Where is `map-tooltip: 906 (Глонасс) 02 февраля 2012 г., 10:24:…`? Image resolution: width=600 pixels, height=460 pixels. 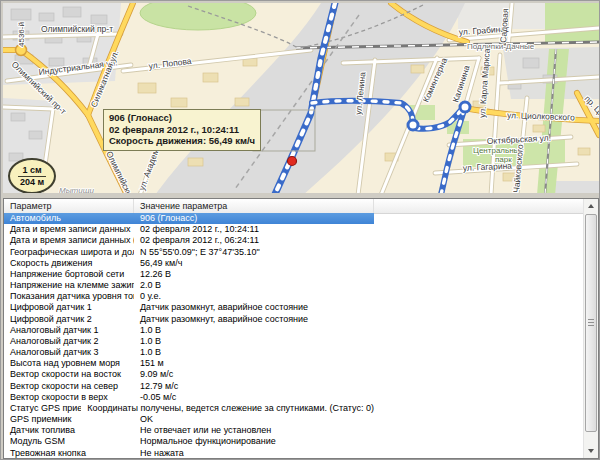
map-tooltip: 906 (Глонасс) 02 февраля 2012 г., 10:24:… is located at coordinates (182, 130).